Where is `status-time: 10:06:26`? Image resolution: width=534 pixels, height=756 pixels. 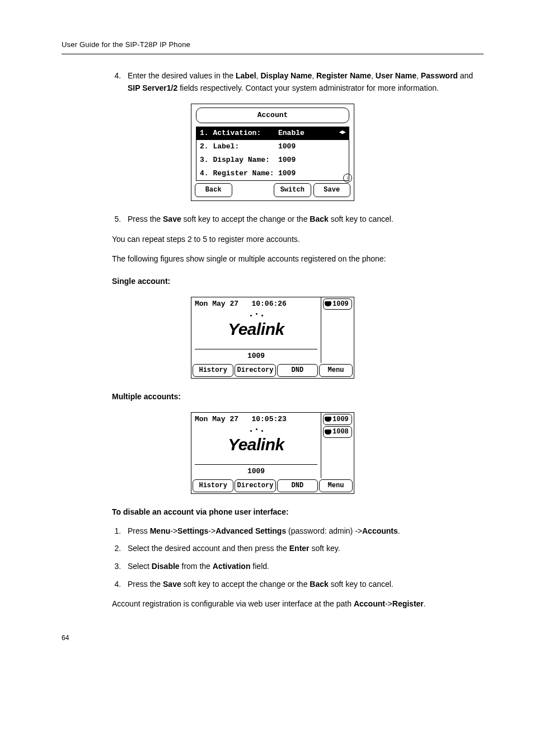 status-time: 10:06:26 is located at coordinates (269, 304).